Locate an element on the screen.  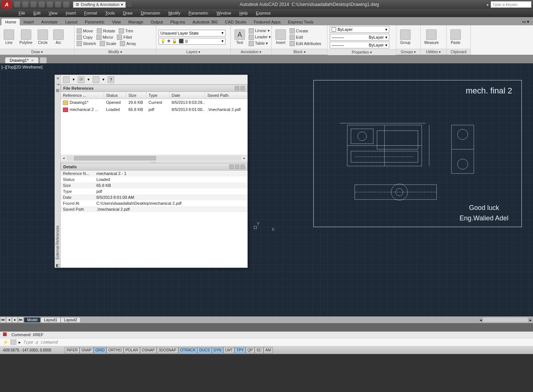
view-controls: [–][Top][2D Wireframe] is located at coordinates (22, 67).